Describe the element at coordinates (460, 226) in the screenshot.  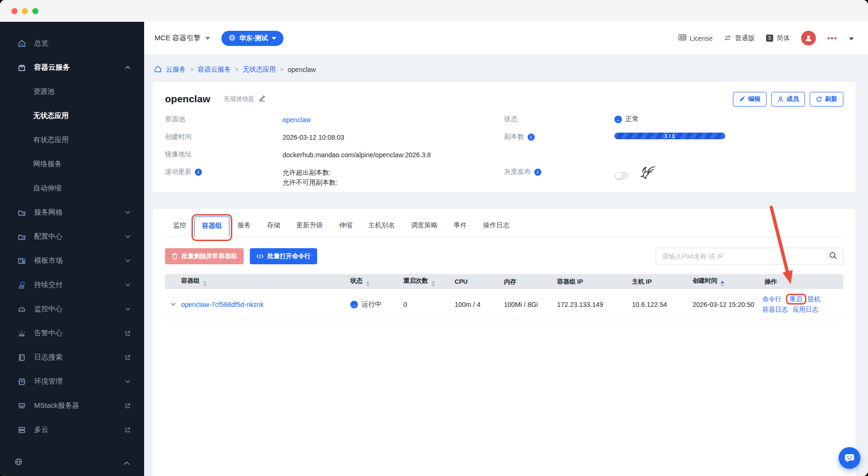
I see `tab-events: 事件` at that location.